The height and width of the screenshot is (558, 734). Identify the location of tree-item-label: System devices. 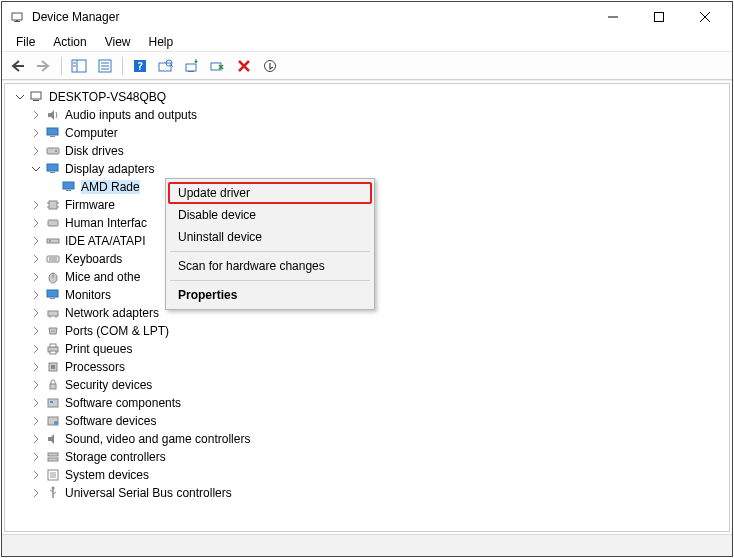
(107, 475).